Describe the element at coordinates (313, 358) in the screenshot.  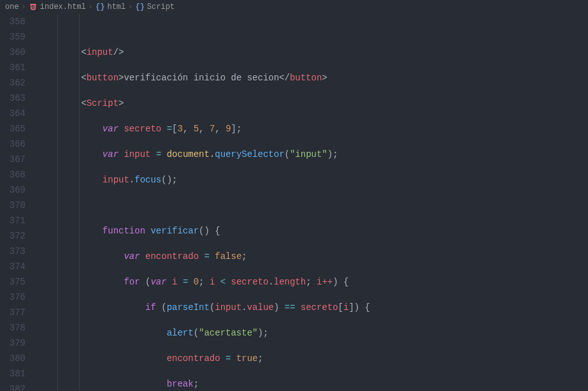
I see `code-line: encontrado = true;` at that location.